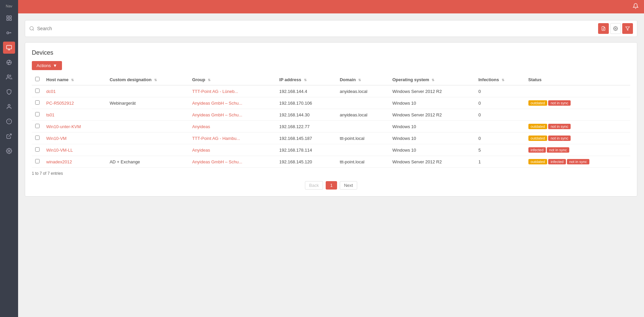 The width and height of the screenshot is (644, 317). Describe the element at coordinates (331, 185) in the screenshot. I see `pagination: Back 1 Next` at that location.